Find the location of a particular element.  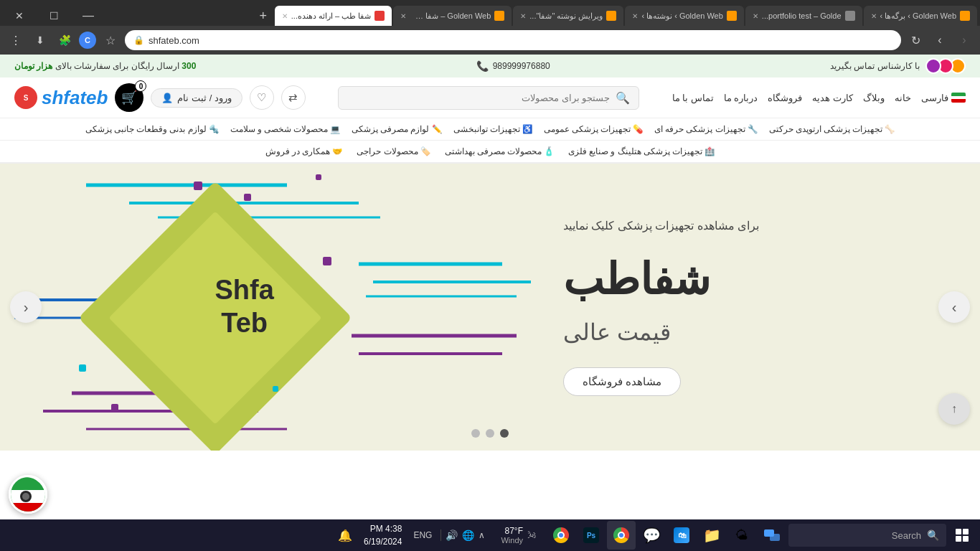

brand-line2: Teb is located at coordinates (244, 324).